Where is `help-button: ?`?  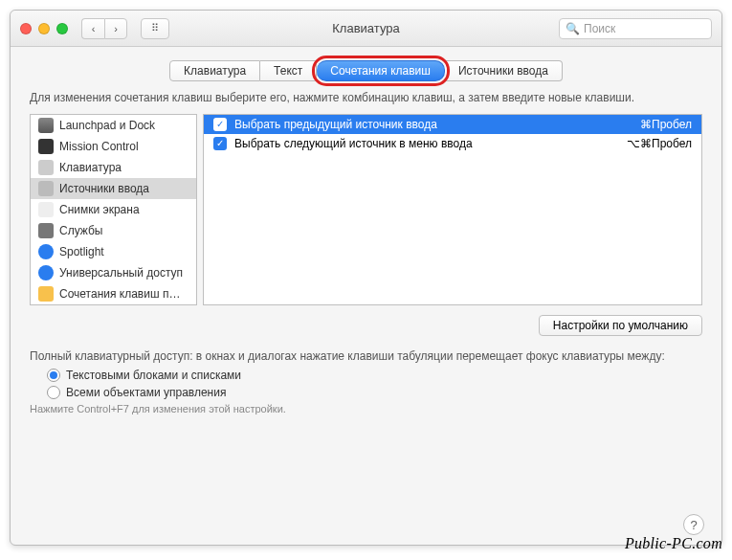
help-button: ? is located at coordinates (694, 525).